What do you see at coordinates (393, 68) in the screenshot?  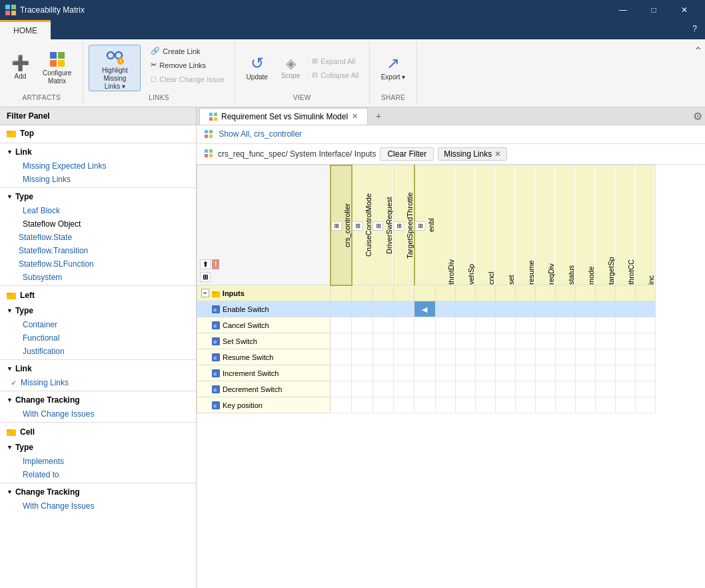 I see `export-button: ↗ Export ▾` at bounding box center [393, 68].